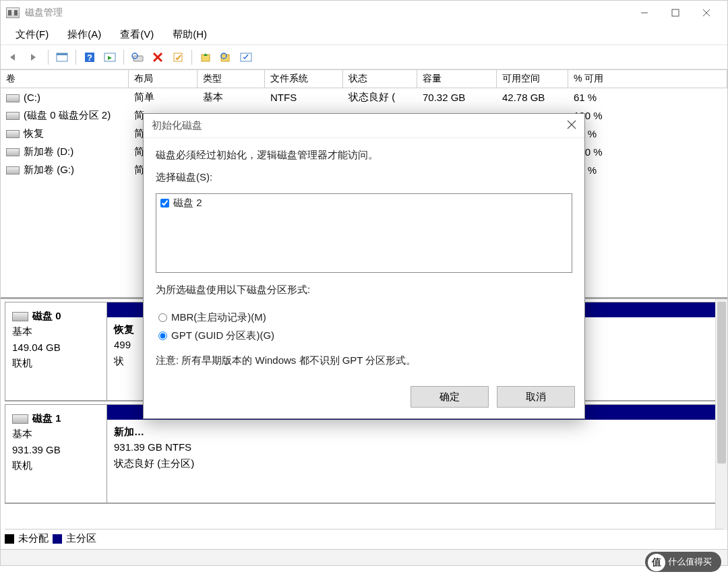  I want to click on back-button, so click(14, 57).